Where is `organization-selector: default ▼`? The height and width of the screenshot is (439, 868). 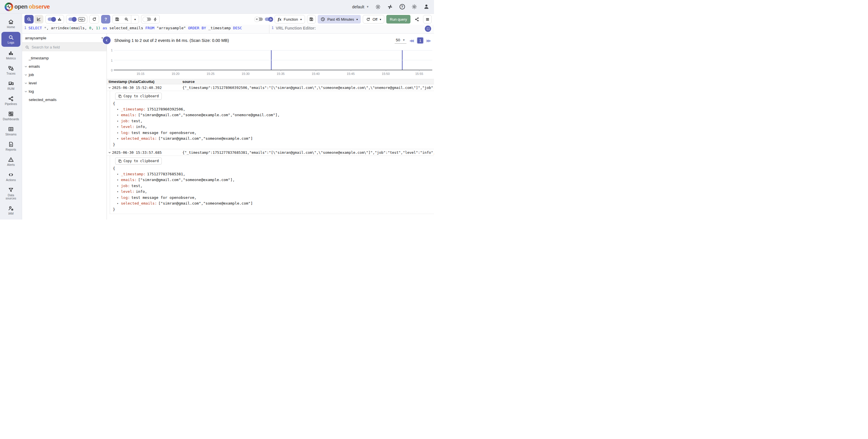 organization-selector: default ▼ is located at coordinates (361, 7).